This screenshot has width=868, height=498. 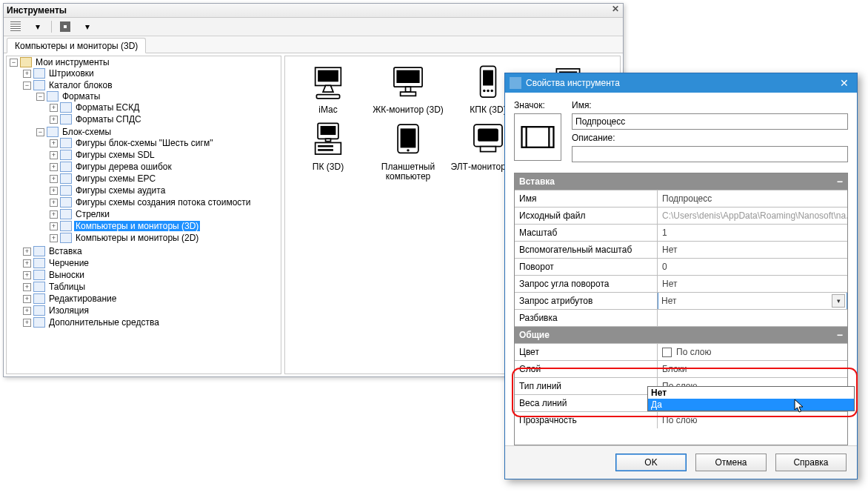 I want to click on tree-item: Выноски, so click(x=67, y=275).